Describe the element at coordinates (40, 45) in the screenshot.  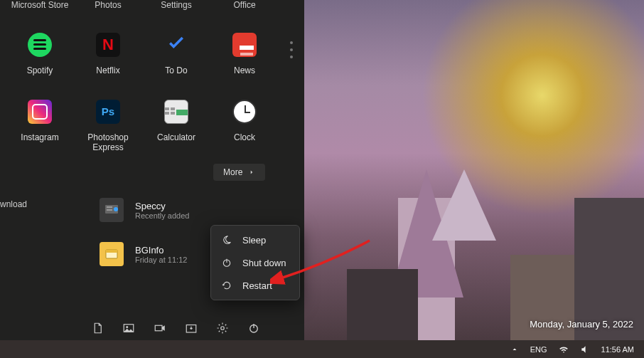
I see `spotify-icon` at that location.